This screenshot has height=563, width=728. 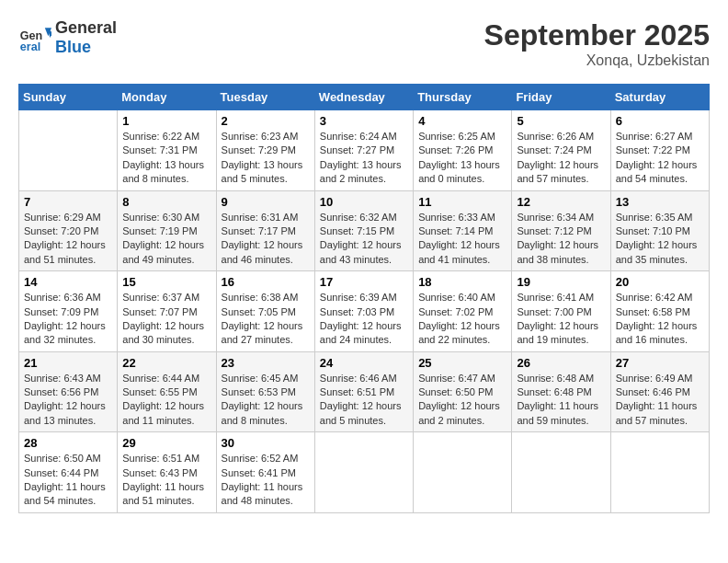 What do you see at coordinates (68, 231) in the screenshot?
I see `calendar-cell: 7Sunrise: 6:29 AM Sunset: 7:20 PM Daylig…` at bounding box center [68, 231].